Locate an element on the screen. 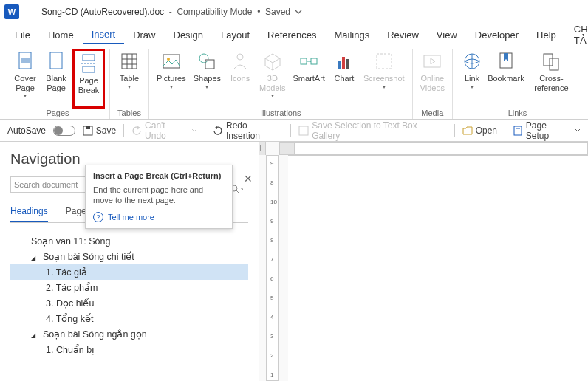 Image resolution: width=588 pixels, height=381 pixels. save-button: Save is located at coordinates (99, 131).